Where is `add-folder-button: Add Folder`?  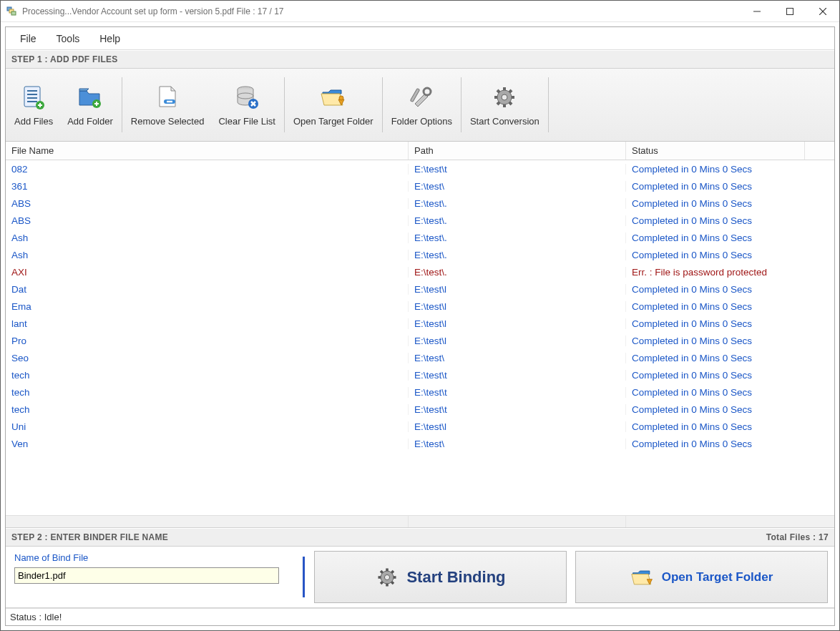 add-folder-button: Add Folder is located at coordinates (90, 104).